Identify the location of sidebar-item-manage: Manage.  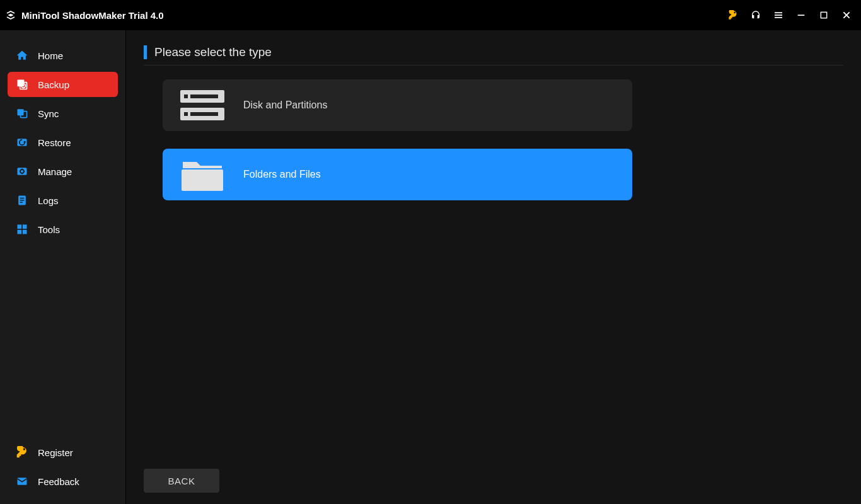
(63, 171).